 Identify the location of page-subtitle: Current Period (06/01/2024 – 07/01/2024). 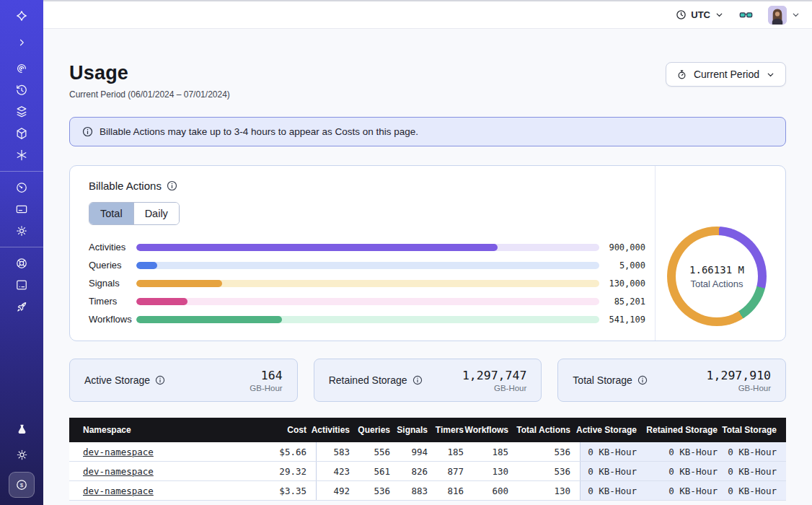
(150, 95).